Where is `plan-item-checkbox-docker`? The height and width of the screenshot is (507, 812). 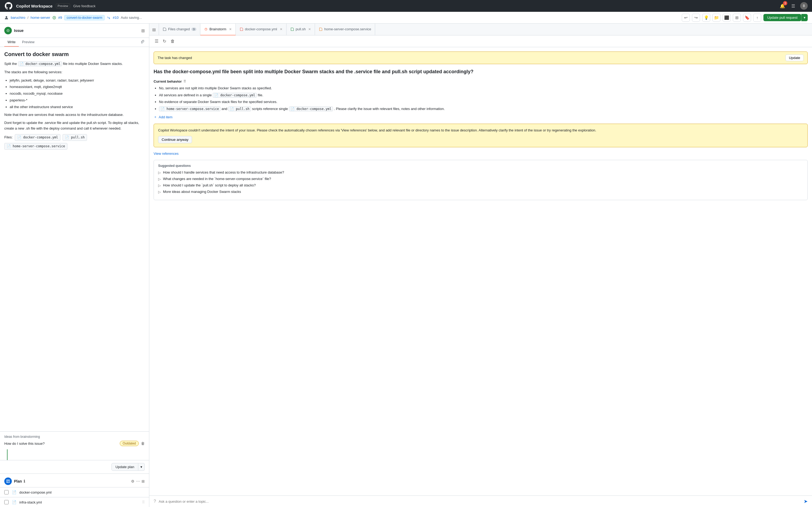
plan-item-checkbox-docker is located at coordinates (7, 492).